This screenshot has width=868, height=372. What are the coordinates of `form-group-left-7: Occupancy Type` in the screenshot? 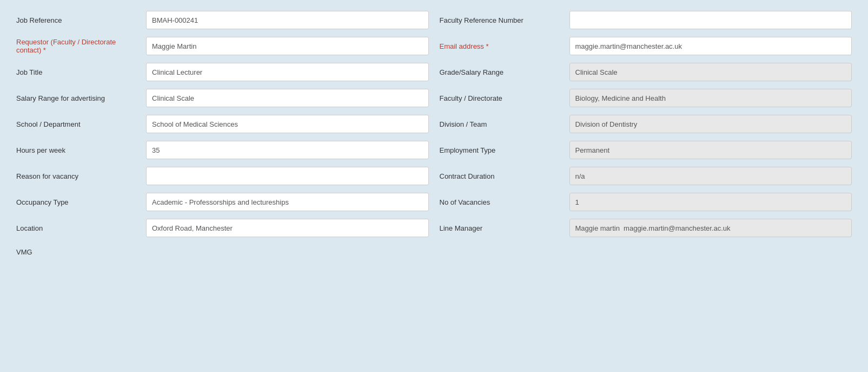 It's located at (223, 202).